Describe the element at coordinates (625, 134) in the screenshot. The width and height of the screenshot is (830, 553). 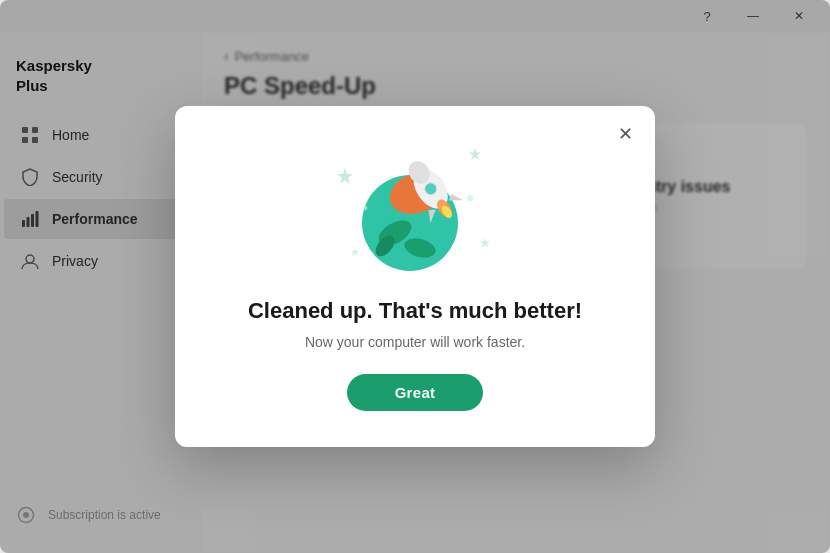
I see `modal-close-button: ✕` at that location.